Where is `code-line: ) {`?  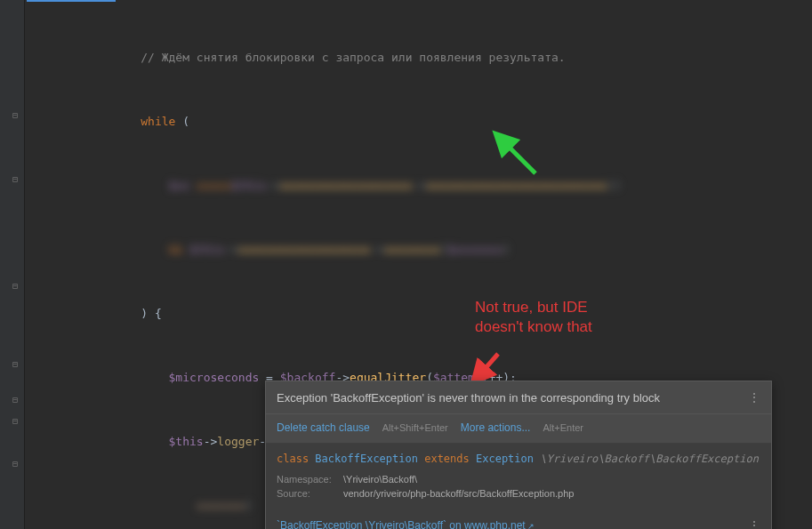 code-line: ) { is located at coordinates (418, 314).